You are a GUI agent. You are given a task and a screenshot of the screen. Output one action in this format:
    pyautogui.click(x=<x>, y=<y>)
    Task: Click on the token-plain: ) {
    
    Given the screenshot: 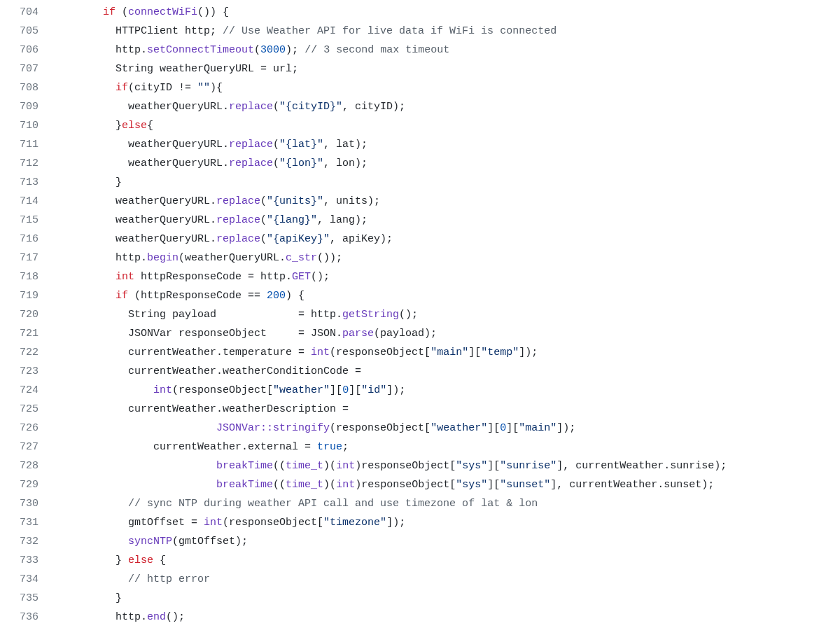 What is the action you would take?
    pyautogui.click(x=295, y=295)
    